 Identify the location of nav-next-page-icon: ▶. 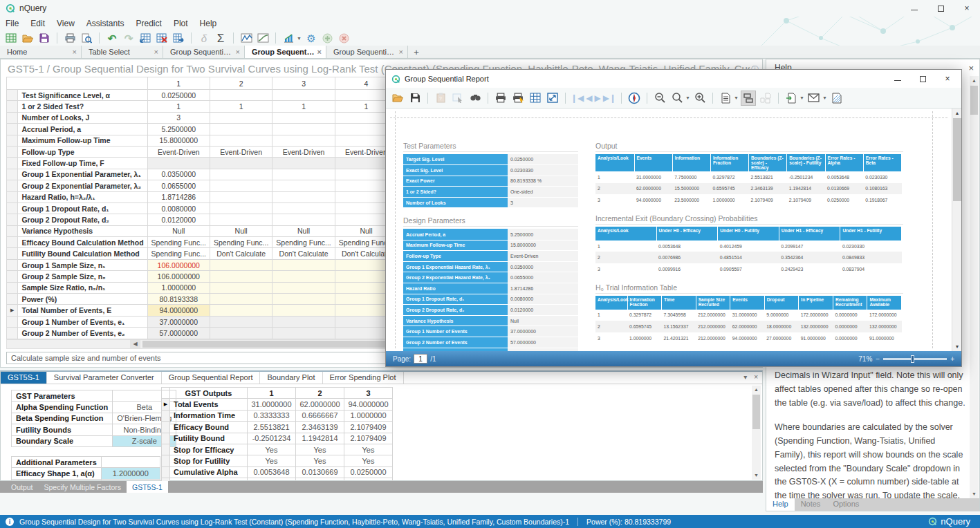
(598, 98).